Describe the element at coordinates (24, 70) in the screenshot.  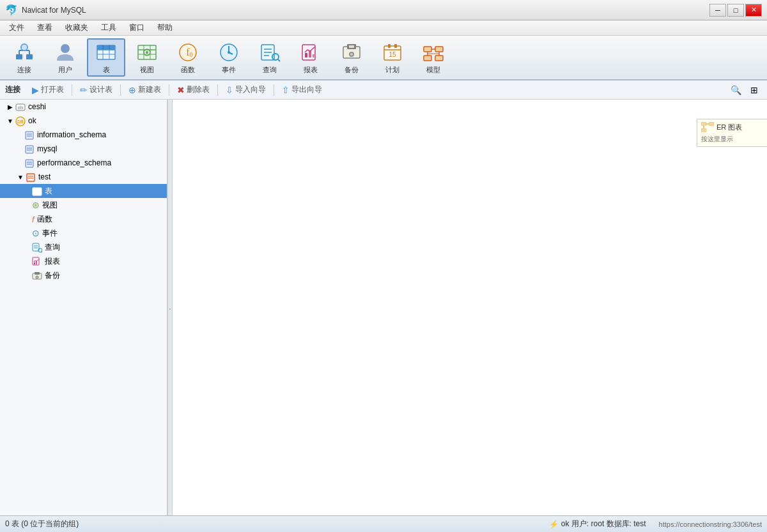
I see `connect-label: 连接` at that location.